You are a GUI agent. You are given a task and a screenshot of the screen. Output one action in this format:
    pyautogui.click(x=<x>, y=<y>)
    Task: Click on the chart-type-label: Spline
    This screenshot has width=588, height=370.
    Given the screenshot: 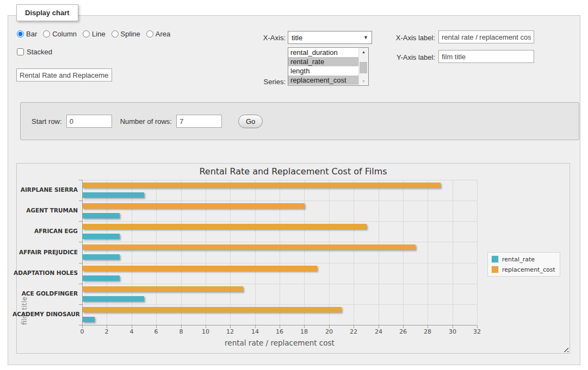 What is the action you would take?
    pyautogui.click(x=131, y=34)
    